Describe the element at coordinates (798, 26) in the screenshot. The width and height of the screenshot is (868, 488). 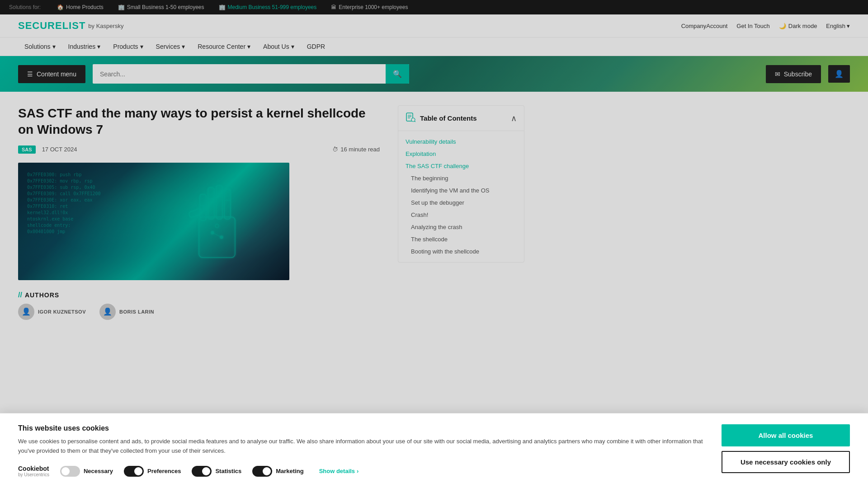
I see `dark-mode-toggle: 🌙 Dark mode` at that location.